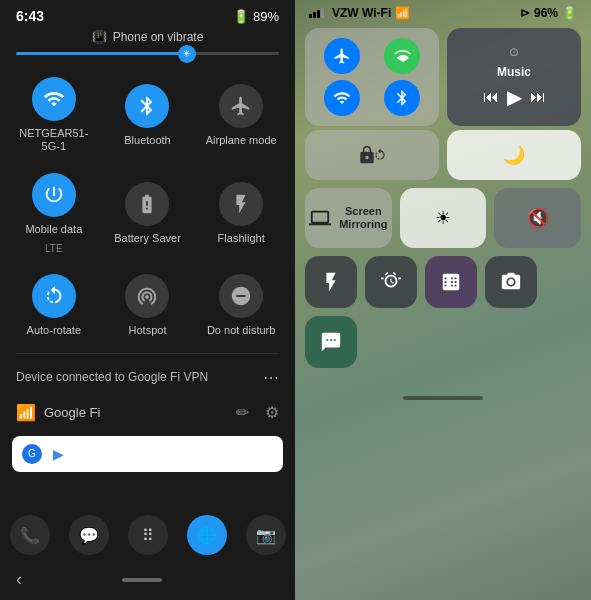  I want to click on battery-saver-icon, so click(147, 204).